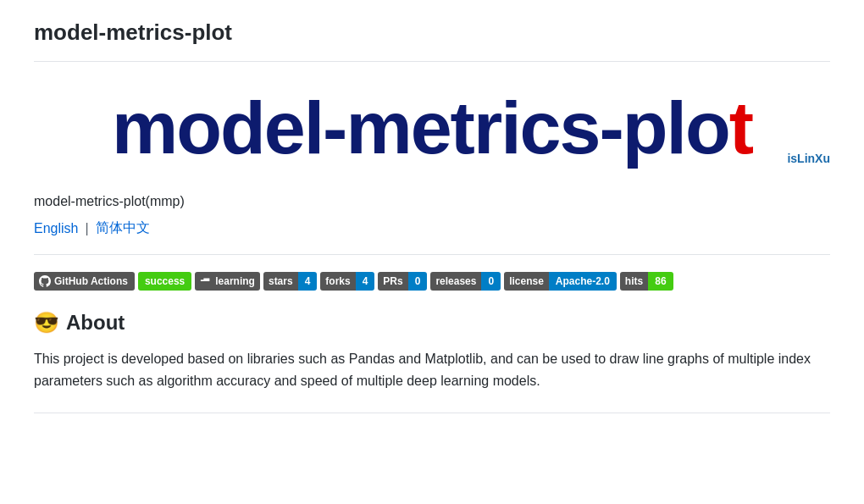  I want to click on badge-hits-left: hits, so click(634, 281).